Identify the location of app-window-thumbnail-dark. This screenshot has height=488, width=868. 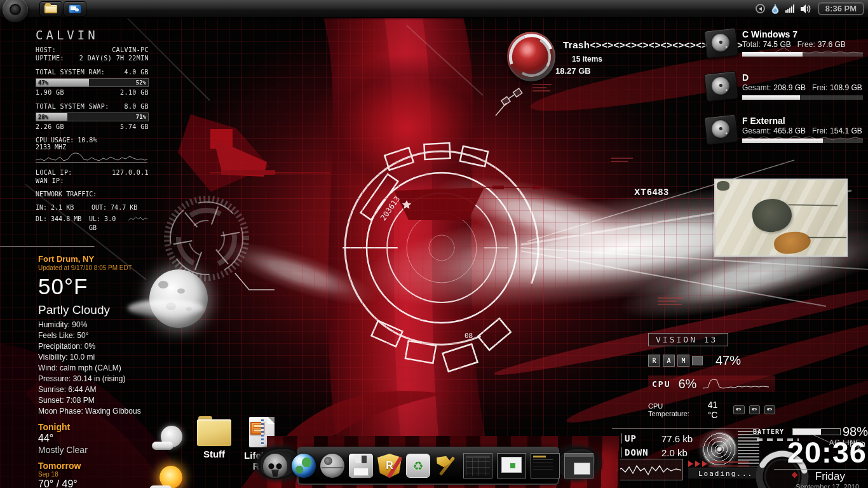
(478, 466).